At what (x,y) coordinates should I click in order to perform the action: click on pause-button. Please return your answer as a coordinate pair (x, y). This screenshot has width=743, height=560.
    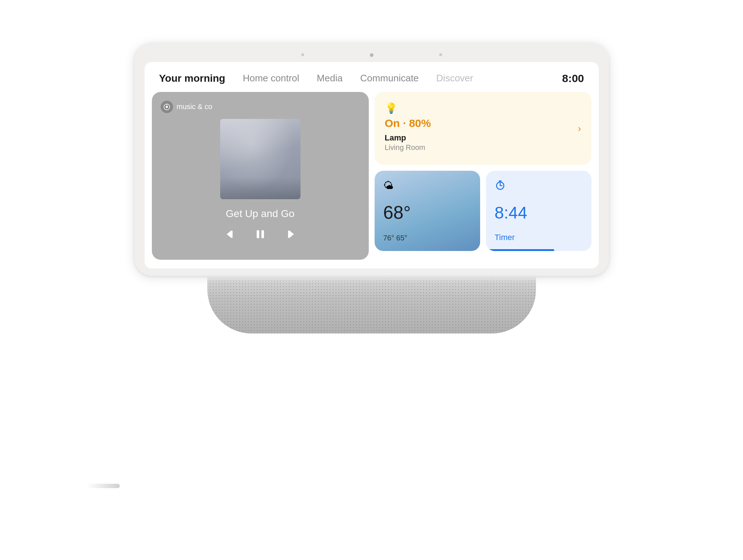
    Looking at the image, I should click on (260, 236).